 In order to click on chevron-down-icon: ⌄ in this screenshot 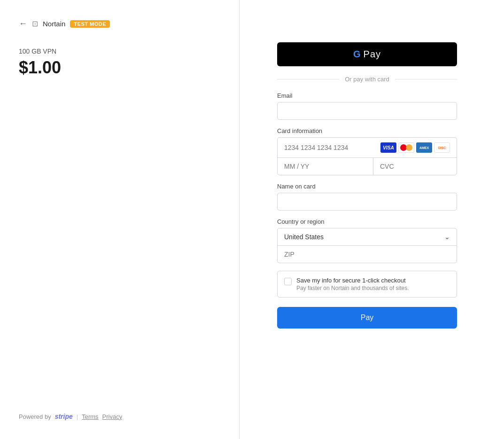, I will do `click(447, 237)`.